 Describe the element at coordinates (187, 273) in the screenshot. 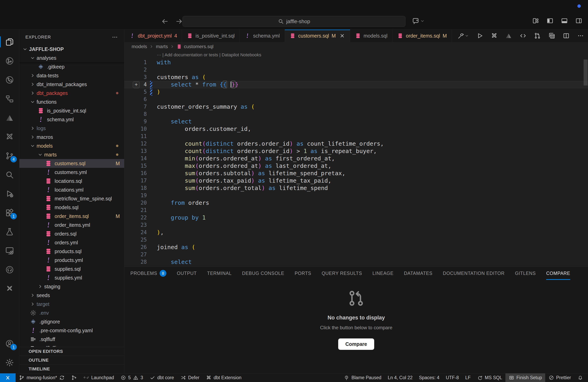

I see `panel-tab: OUTPUT` at that location.